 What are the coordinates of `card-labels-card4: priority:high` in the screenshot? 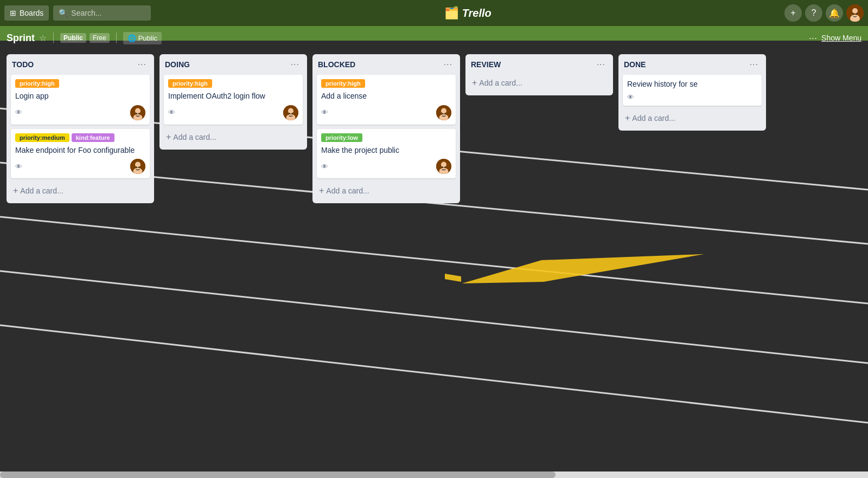 It's located at (386, 83).